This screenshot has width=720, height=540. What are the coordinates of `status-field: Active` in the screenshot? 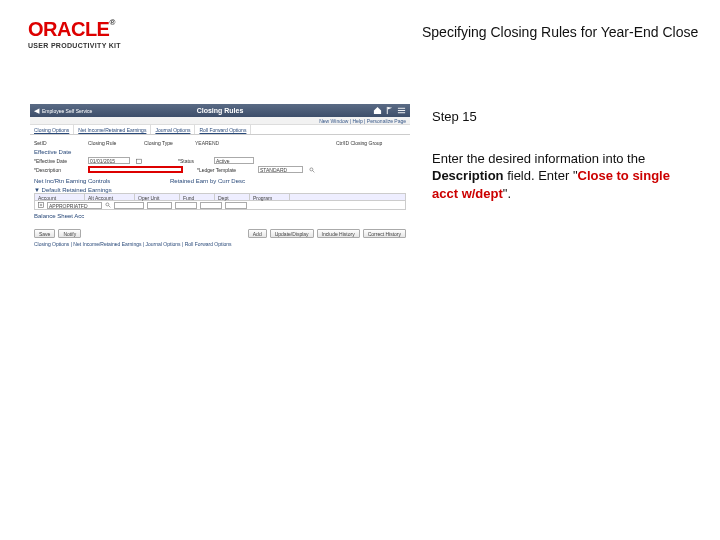 It's located at (234, 160).